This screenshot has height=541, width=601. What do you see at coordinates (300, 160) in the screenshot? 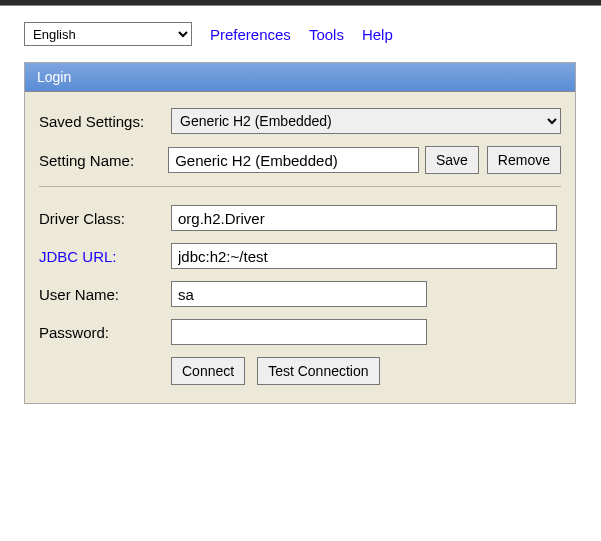
I see `setting-name-row: Setting Name: Save Remove` at bounding box center [300, 160].